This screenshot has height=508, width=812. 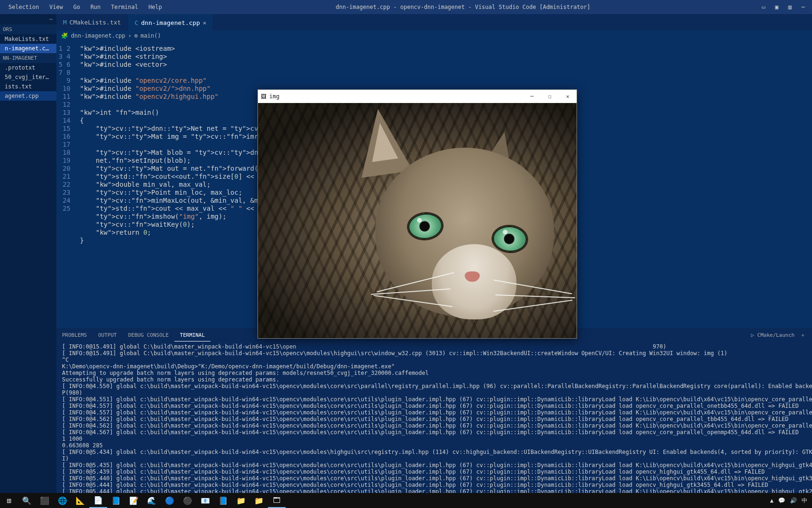 I want to click on line-gutter: 1 2 3 4 5 6 7 8 9 10 11 12 13 14 15 16 1…, so click(x=66, y=184).